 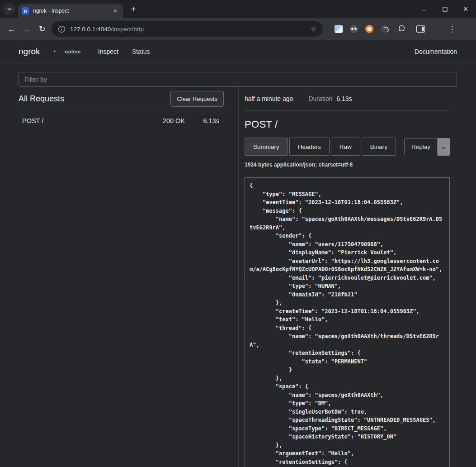 I want to click on nav-status: Status, so click(x=141, y=52).